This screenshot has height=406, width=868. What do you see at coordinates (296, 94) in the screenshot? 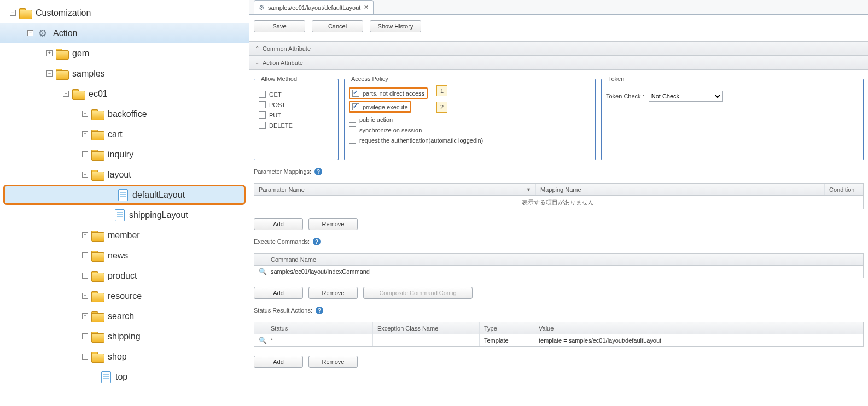
I see `cb-get: GET` at bounding box center [296, 94].